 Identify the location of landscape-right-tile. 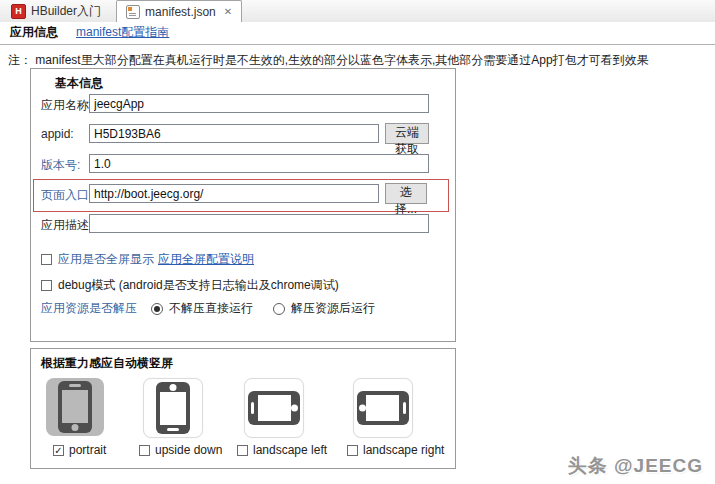
(383, 408).